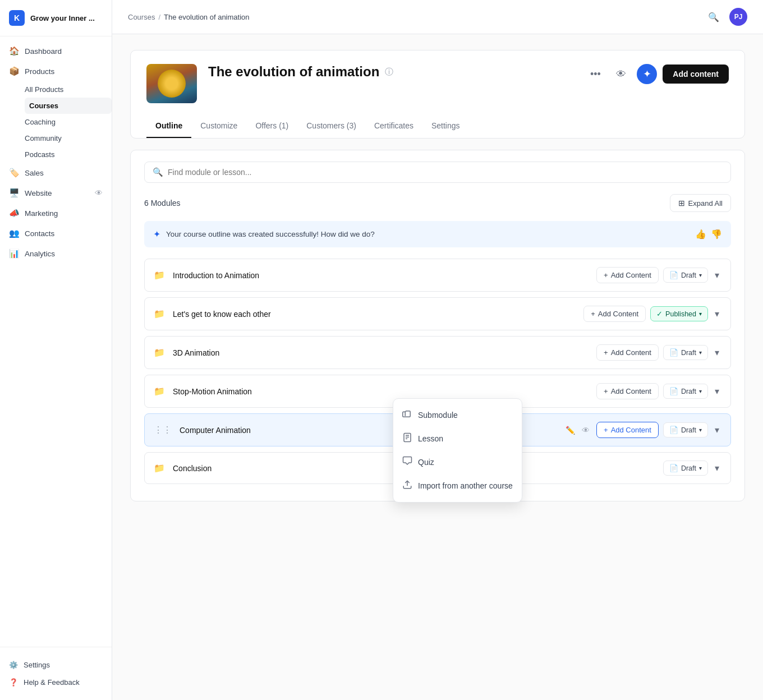  What do you see at coordinates (716, 234) in the screenshot?
I see `thumbs-down-button: 👎` at bounding box center [716, 234].